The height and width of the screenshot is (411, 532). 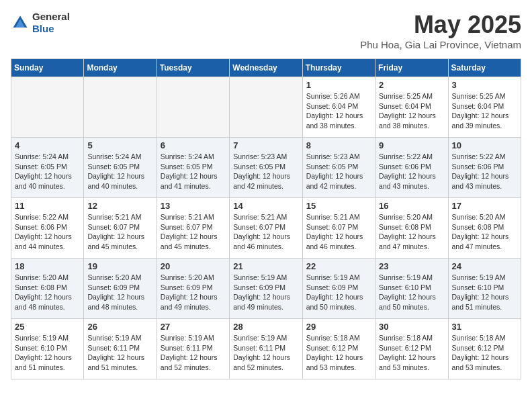 What do you see at coordinates (339, 107) in the screenshot?
I see `calendar-day-cell: 1Sunrise: 5:26 AMSunset: 6:04 PMDaylight…` at bounding box center [339, 107].